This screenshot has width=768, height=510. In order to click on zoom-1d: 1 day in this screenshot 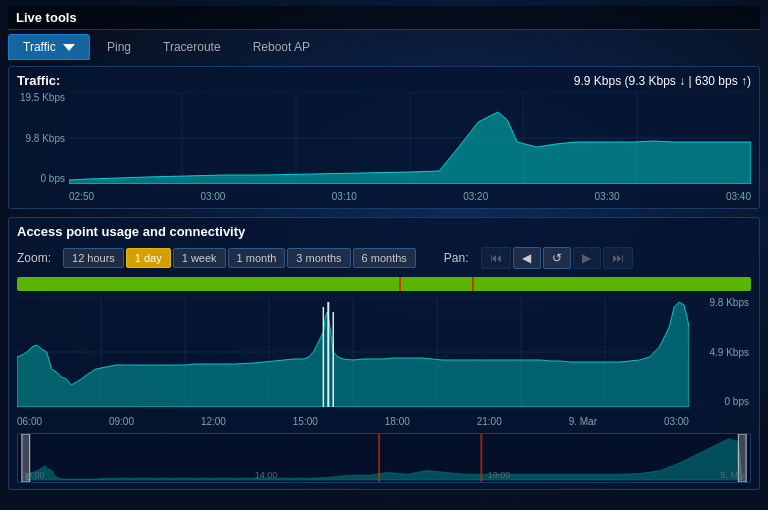, I will do `click(148, 258)`.